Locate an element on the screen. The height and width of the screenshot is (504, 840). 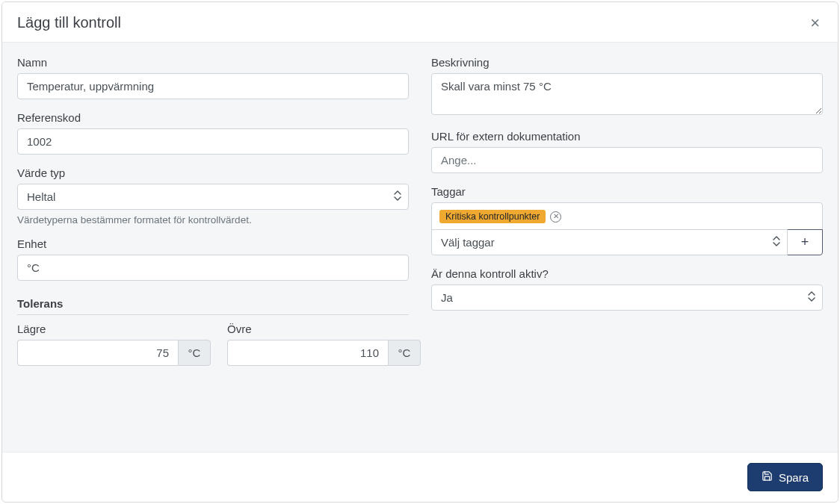
save-button: Spara is located at coordinates (785, 477).